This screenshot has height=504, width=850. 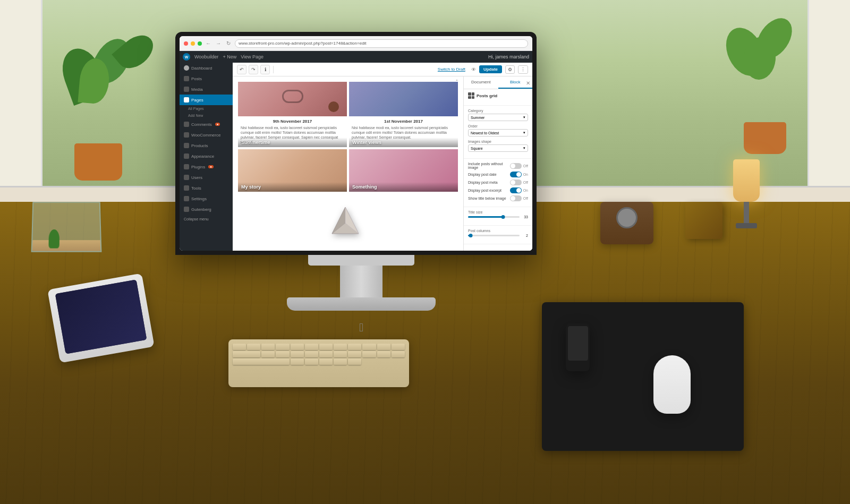 What do you see at coordinates (487, 199) in the screenshot?
I see `toggle-label-title-below: Show title below image` at bounding box center [487, 199].